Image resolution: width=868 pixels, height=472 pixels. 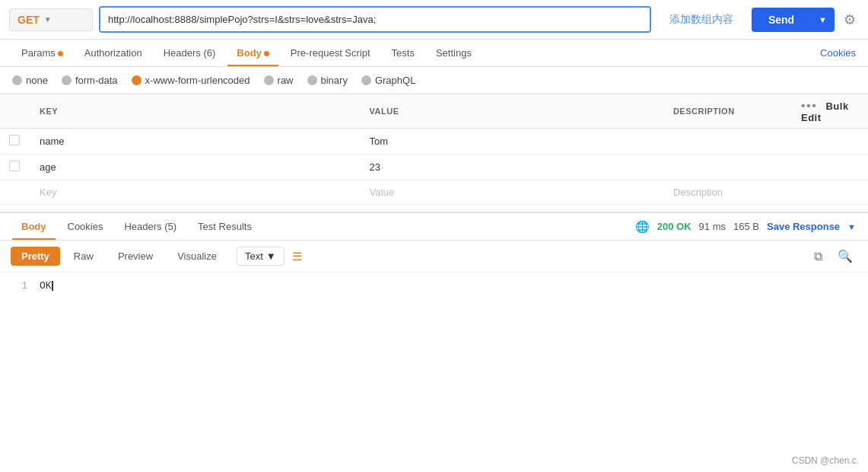 I want to click on placeholder-actions, so click(x=830, y=193).